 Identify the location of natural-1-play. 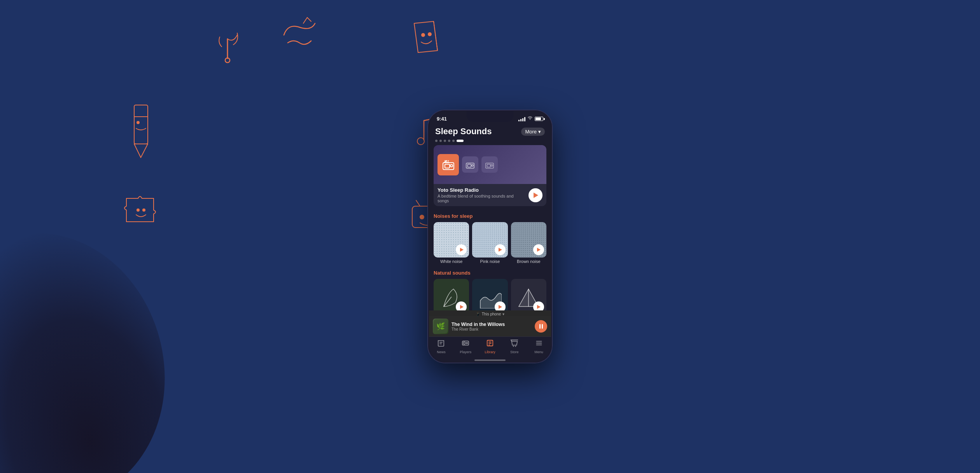
(461, 306).